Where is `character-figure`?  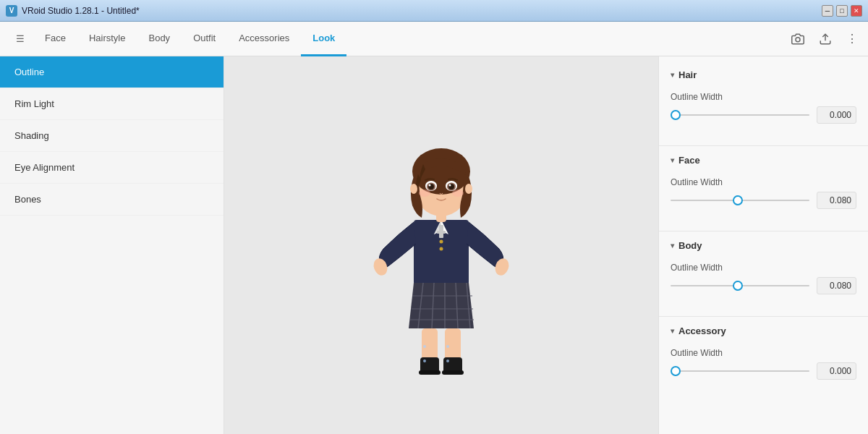
character-figure is located at coordinates (441, 245).